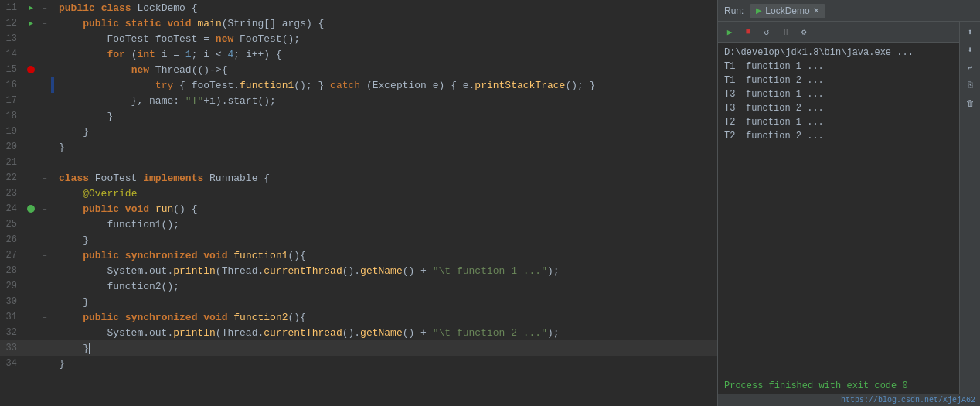 Image resolution: width=980 pixels, height=406 pixels. I want to click on scroll-up-button: ⬆, so click(970, 32).